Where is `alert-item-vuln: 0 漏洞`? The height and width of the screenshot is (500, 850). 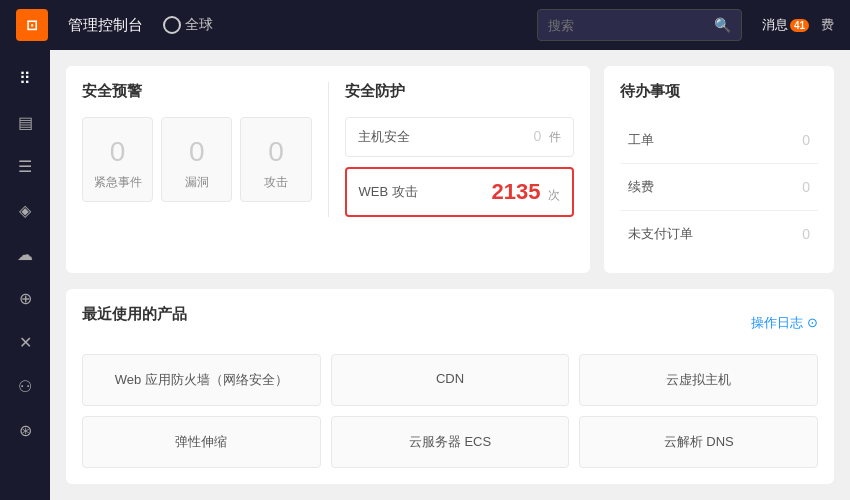 alert-item-vuln: 0 漏洞 is located at coordinates (196, 160).